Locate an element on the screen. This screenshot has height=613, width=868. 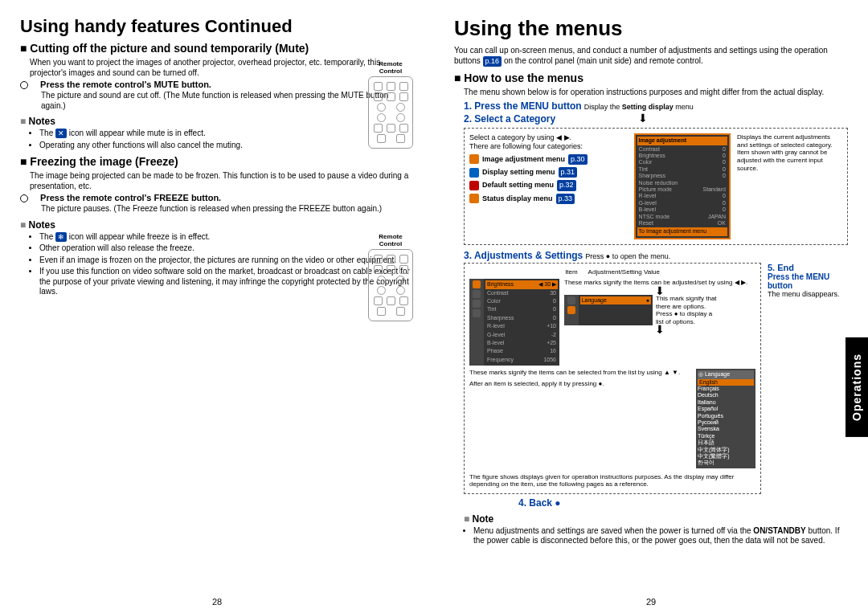
left-title: Using handy features Continued is located at coordinates (217, 27).